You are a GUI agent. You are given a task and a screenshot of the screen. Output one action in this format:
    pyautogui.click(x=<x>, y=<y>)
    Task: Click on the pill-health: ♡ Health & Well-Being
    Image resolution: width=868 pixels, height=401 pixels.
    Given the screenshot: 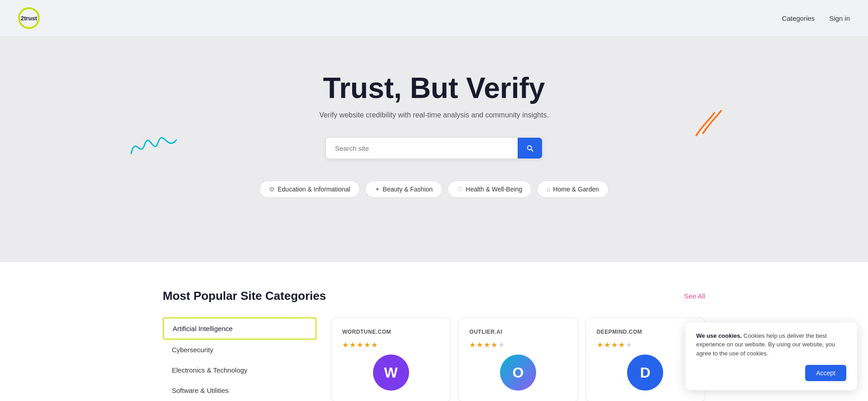 What is the action you would take?
    pyautogui.click(x=490, y=189)
    